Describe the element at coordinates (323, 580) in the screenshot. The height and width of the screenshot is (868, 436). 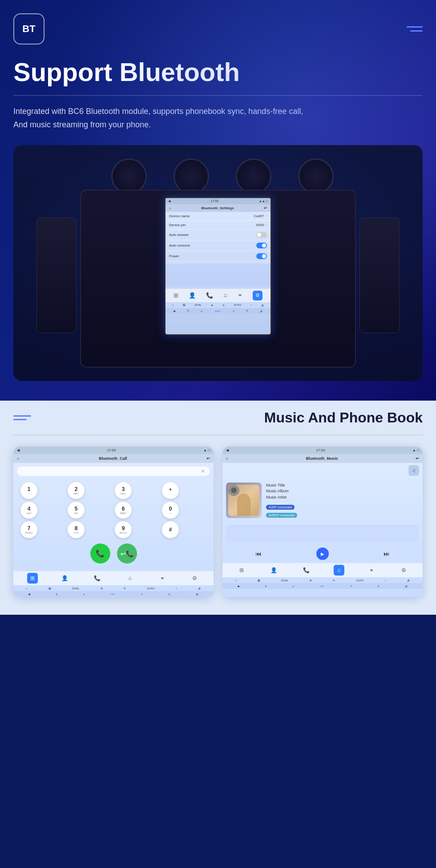
I see `music-climate-bar: ⌂⏻DUAL❄↻AUTO↕🔊` at that location.